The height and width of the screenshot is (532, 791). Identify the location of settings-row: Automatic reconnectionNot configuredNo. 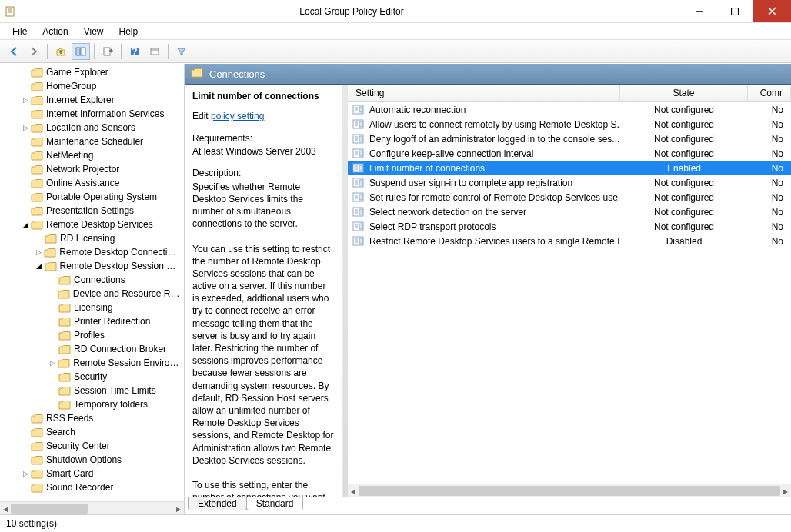
(569, 109).